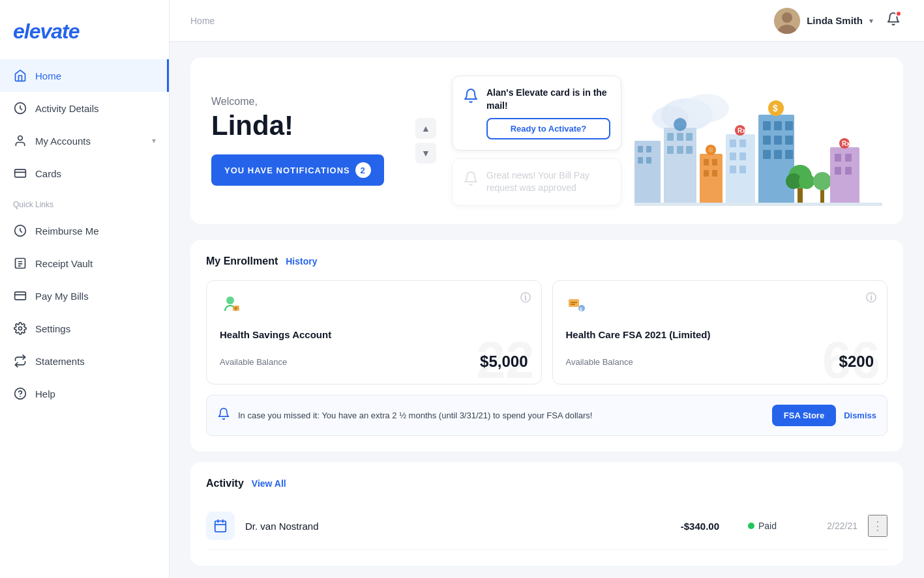 The height and width of the screenshot is (578, 924). Describe the element at coordinates (537, 141) in the screenshot. I see `notification-cards: Alan's Elevate card is in the mail! Read…` at that location.